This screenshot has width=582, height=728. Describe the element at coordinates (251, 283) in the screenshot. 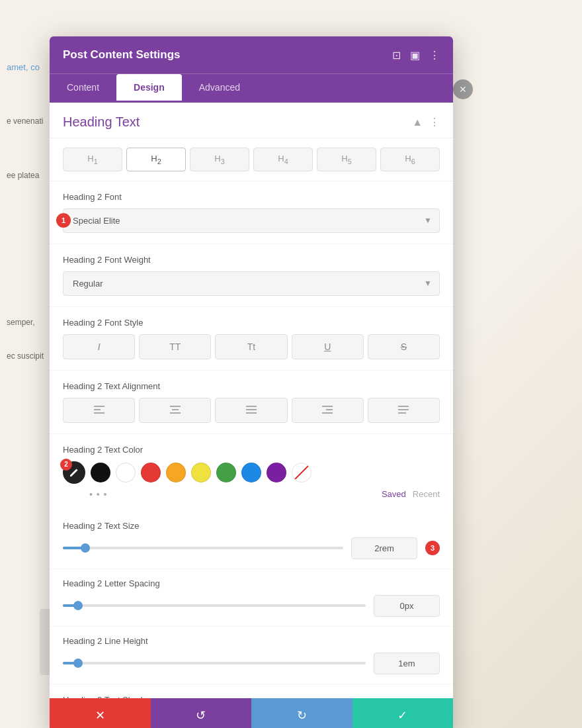

I see `font-weight-select-wrapper: Regular ▼` at that location.